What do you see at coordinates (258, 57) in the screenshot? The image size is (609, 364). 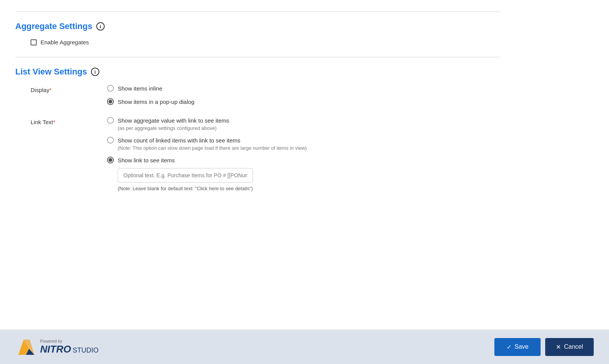 I see `section-divider` at bounding box center [258, 57].